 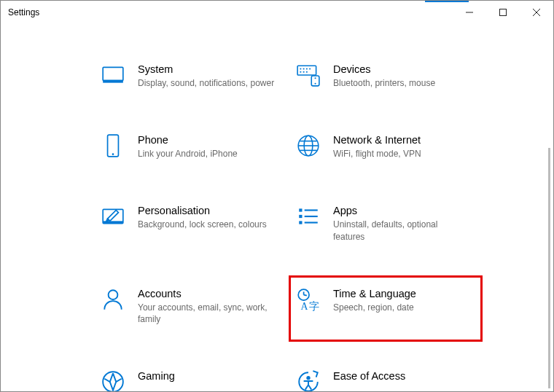 I want to click on system-icon, so click(x=113, y=75).